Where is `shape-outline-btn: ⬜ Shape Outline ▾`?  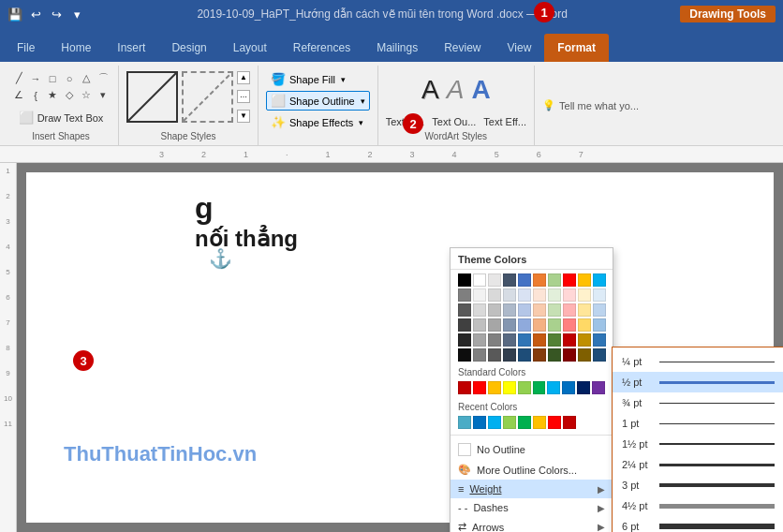 shape-outline-btn: ⬜ Shape Outline ▾ is located at coordinates (318, 101).